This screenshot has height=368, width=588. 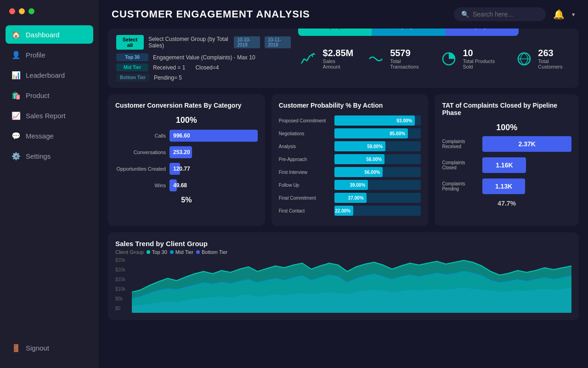 I want to click on sales-trend-chart: $25k $20k $15k $10k $5k $0, so click(x=344, y=285).